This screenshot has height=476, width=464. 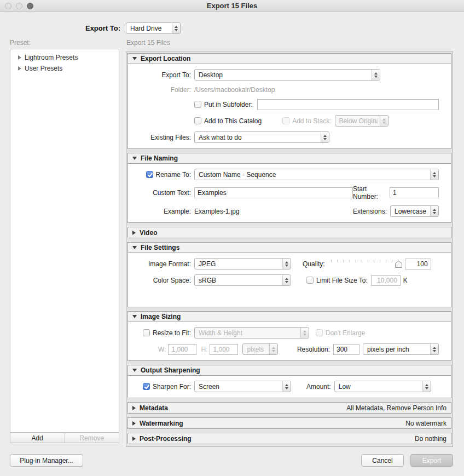 I want to click on section-header-output-sharpening: Output Sharpening, so click(x=289, y=370).